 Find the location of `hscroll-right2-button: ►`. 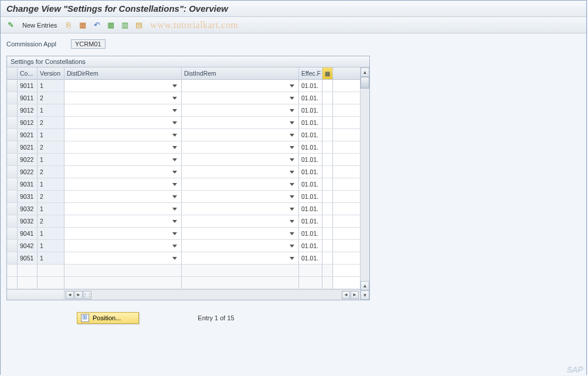

hscroll-right2-button: ► is located at coordinates (355, 295).